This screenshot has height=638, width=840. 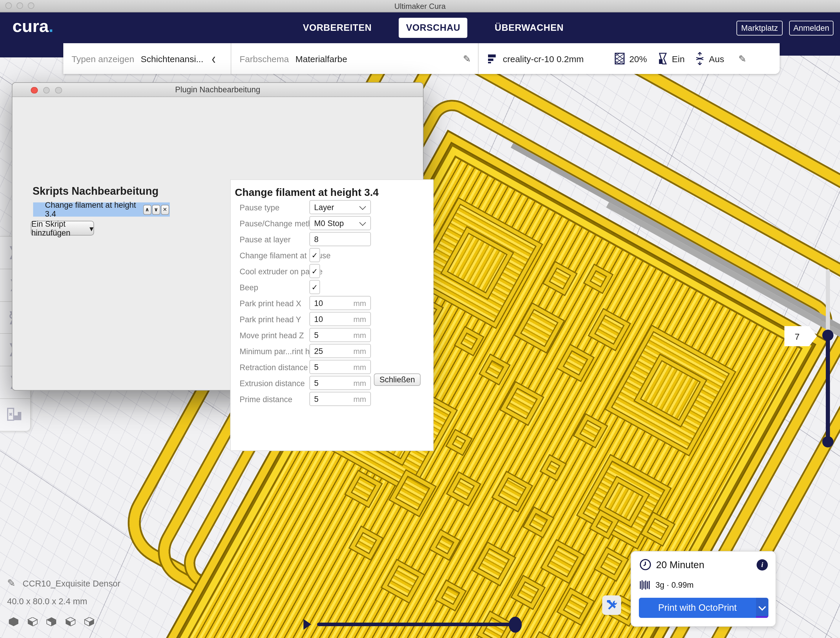 I want to click on window-controls, so click(x=20, y=5).